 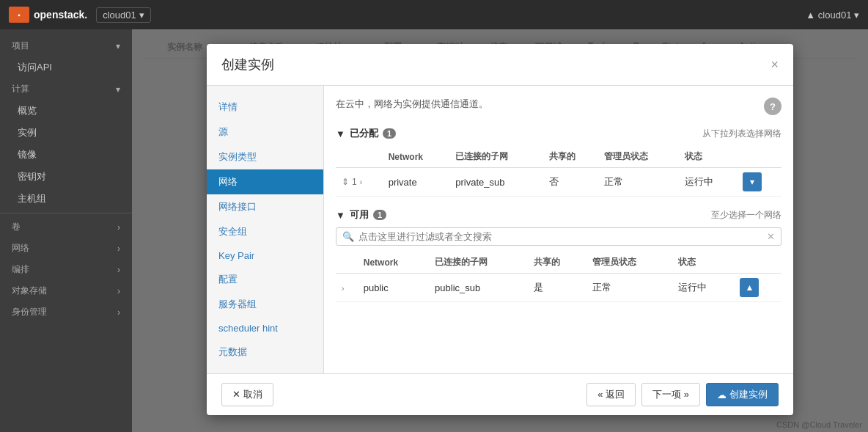 What do you see at coordinates (265, 352) in the screenshot?
I see `modal-nav-metadata: 元数据` at bounding box center [265, 352].